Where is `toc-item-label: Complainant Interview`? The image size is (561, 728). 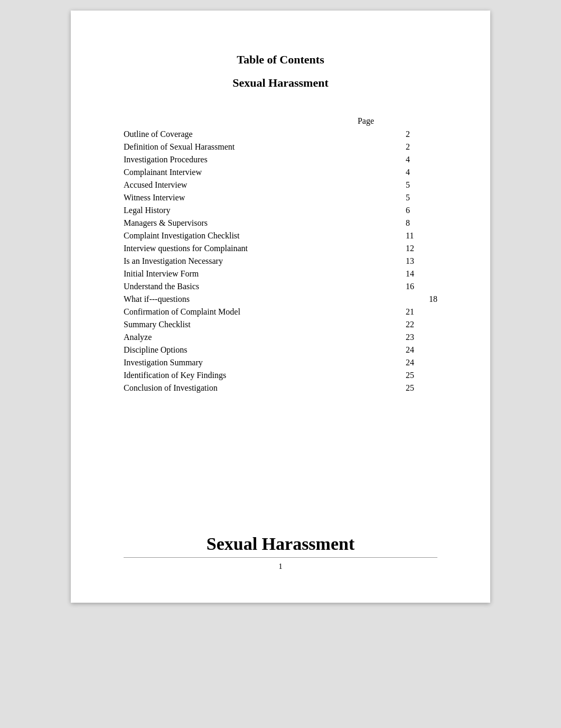 toc-item-label: Complainant Interview is located at coordinates (259, 172).